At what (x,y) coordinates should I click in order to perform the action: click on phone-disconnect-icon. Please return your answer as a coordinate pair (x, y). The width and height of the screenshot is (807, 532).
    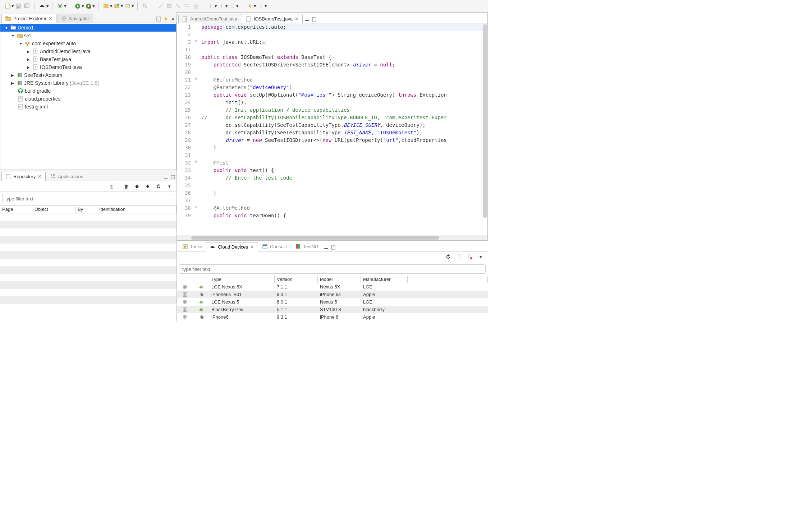
    Looking at the image, I should click on (470, 257).